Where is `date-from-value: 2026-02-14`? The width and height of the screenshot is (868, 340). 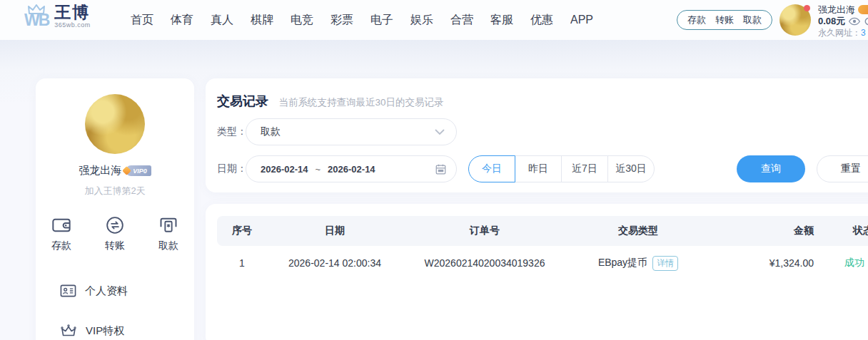
date-from-value: 2026-02-14 is located at coordinates (284, 170).